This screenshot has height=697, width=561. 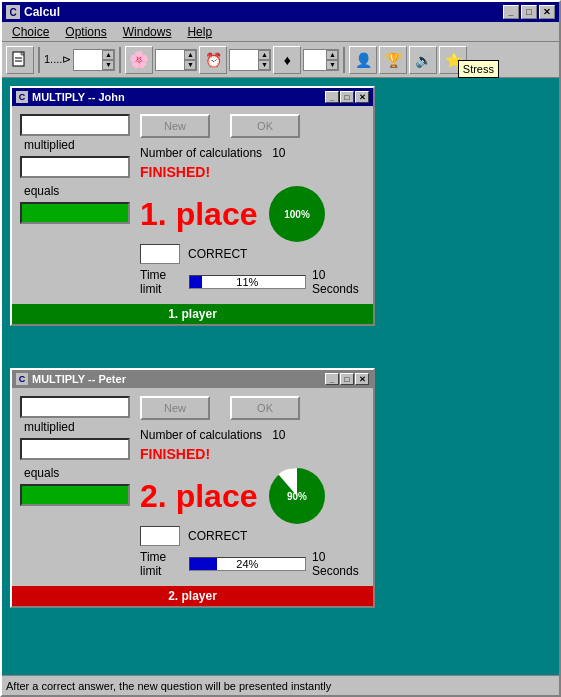 I want to click on john-time-limit-label: Time limit, so click(x=162, y=282).